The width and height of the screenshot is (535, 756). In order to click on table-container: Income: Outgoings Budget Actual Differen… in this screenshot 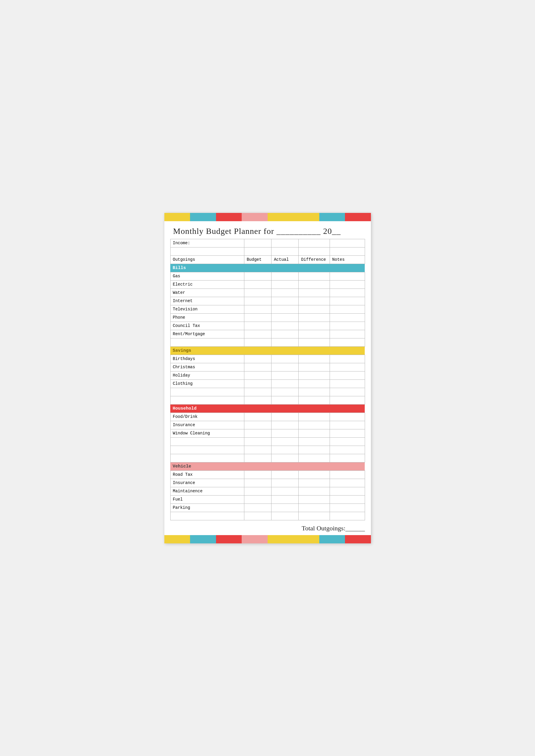, I will do `click(268, 381)`.